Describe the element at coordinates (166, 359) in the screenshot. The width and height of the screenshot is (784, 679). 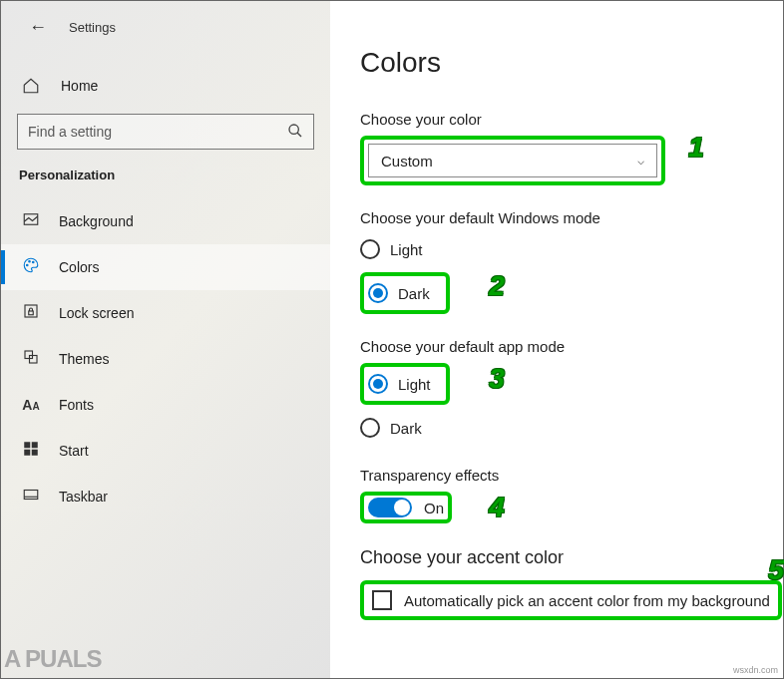
I see `sidebar-item-themes: Themes` at that location.